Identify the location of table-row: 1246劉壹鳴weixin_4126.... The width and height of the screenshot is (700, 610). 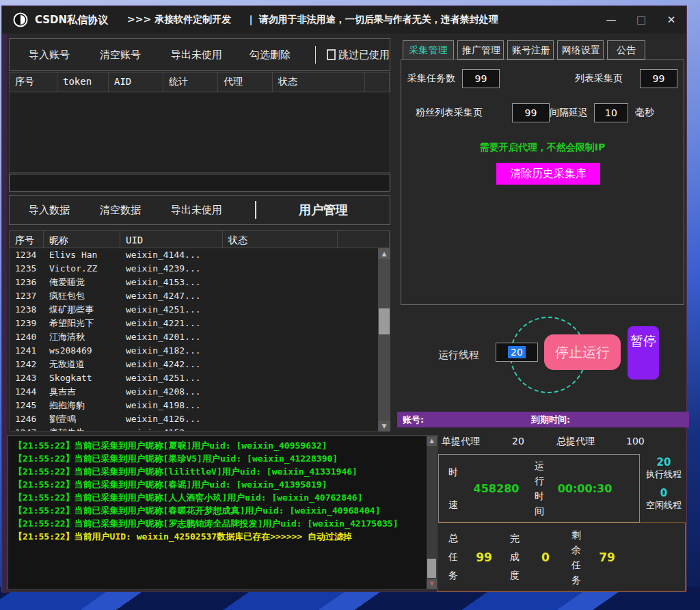
(193, 419).